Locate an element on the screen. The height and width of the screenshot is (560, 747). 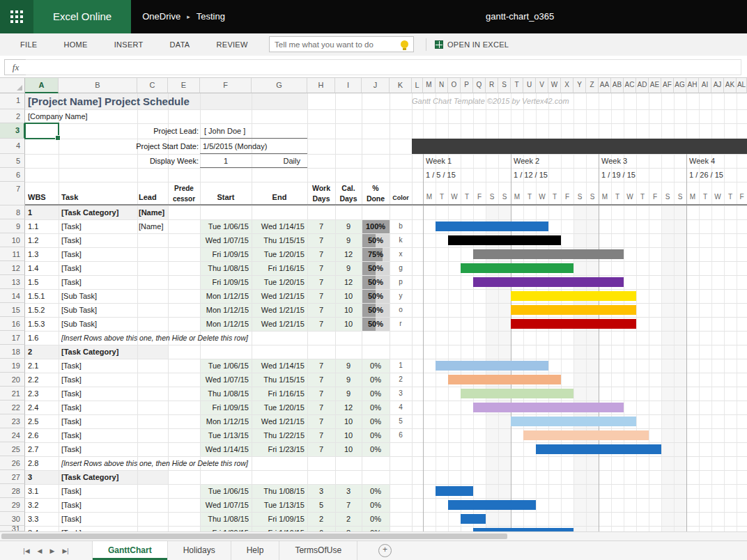
row-header-19: 19 is located at coordinates (13, 366).